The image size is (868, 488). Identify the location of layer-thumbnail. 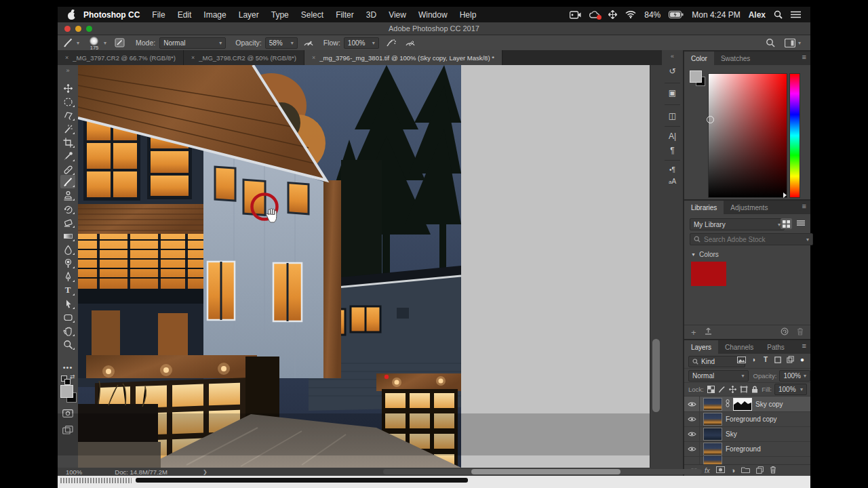
(713, 449).